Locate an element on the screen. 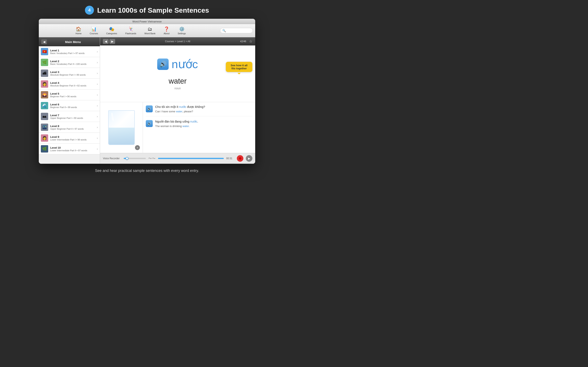  expand-image-button: + is located at coordinates (138, 148).